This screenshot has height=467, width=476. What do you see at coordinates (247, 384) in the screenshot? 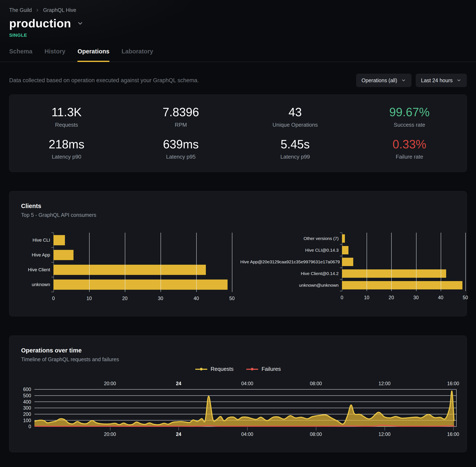
I see `x-axis-label: 04:00` at bounding box center [247, 384].